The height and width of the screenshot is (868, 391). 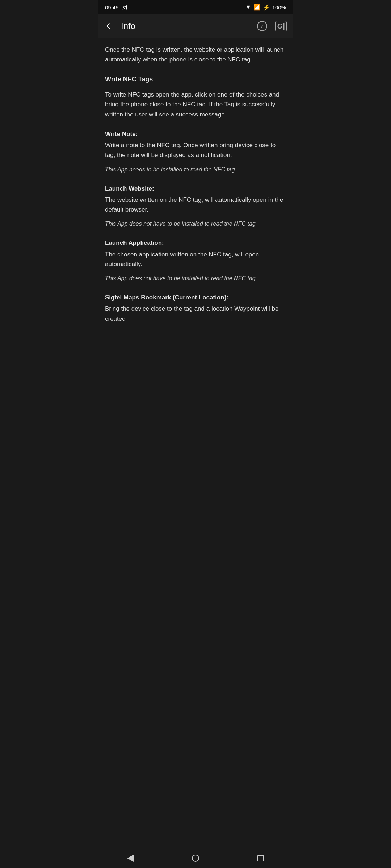 I want to click on write-note-note: This App needs to be installed to read t…, so click(x=196, y=170).